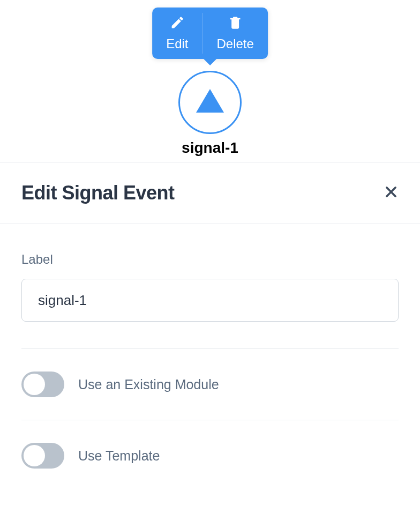  Describe the element at coordinates (210, 456) in the screenshot. I see `use-template-row: Use Template` at that location.